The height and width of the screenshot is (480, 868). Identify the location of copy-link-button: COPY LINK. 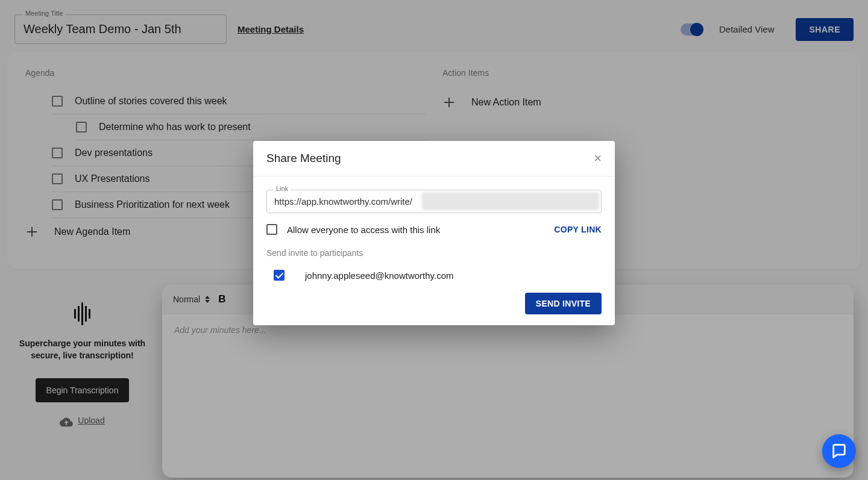
(577, 229).